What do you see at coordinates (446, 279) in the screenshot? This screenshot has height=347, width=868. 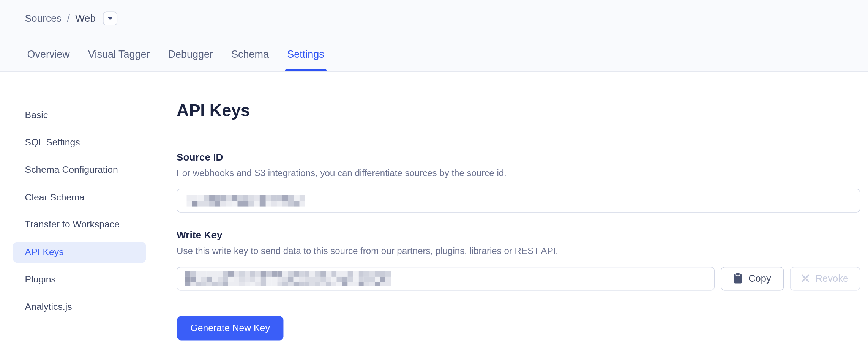 I see `write-key-input` at bounding box center [446, 279].